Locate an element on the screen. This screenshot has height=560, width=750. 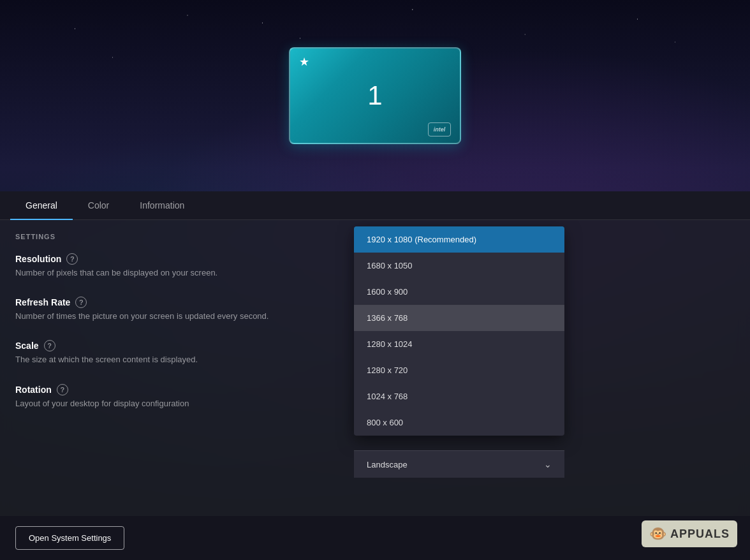
footer: Open System Settings is located at coordinates (375, 538).